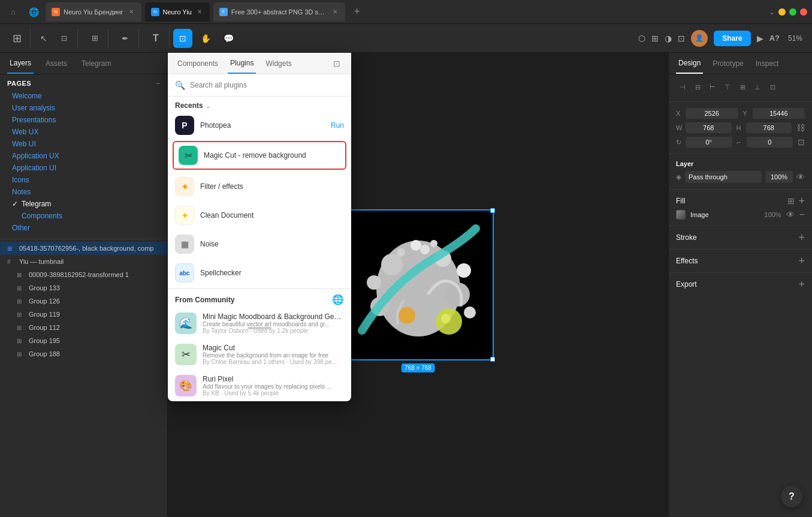 The width and height of the screenshot is (812, 517). What do you see at coordinates (791, 201) in the screenshot?
I see `fill-grid-icon: ⊞` at bounding box center [791, 201].